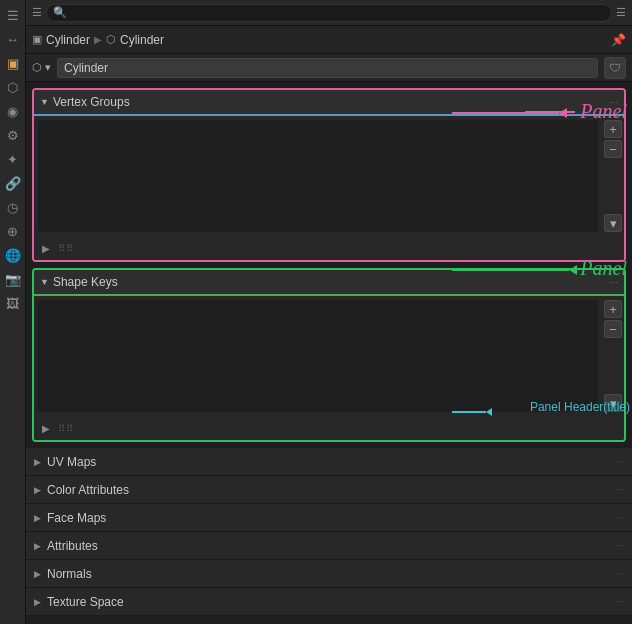  Describe the element at coordinates (13, 111) in the screenshot. I see `toolbar-icon-material: ◉` at that location.